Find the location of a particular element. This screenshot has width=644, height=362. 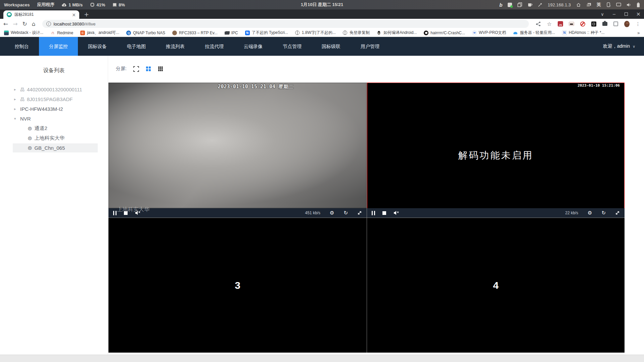

address-bar: i localhost:38080/#/live is located at coordinates (285, 24).